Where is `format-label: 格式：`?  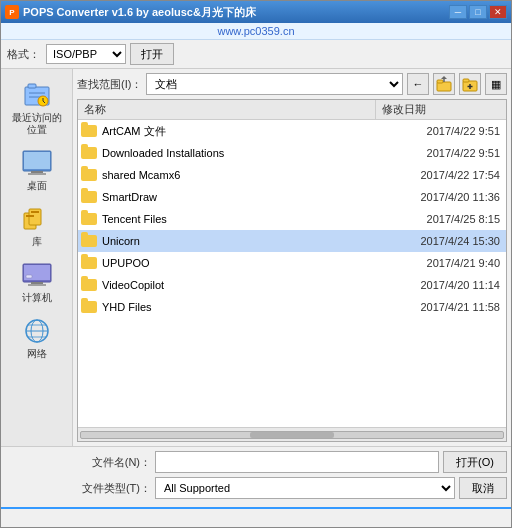
format-label: 格式： is located at coordinates (24, 54).